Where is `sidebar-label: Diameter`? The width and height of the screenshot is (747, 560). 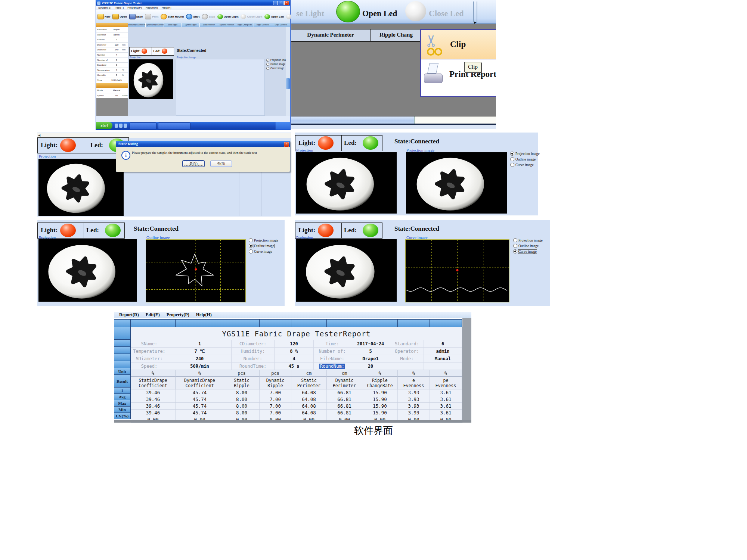 sidebar-label: Diameter is located at coordinates (104, 45).